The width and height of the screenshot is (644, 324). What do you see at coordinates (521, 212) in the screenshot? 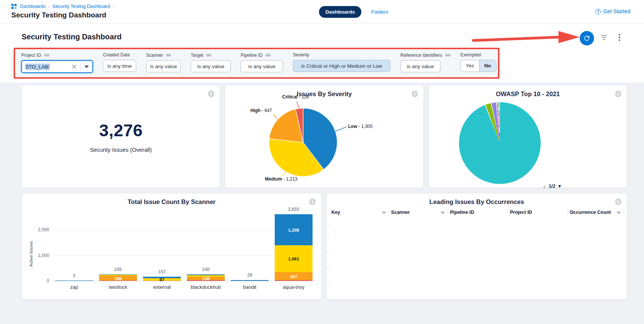
I see `column-label: Project ID` at bounding box center [521, 212].